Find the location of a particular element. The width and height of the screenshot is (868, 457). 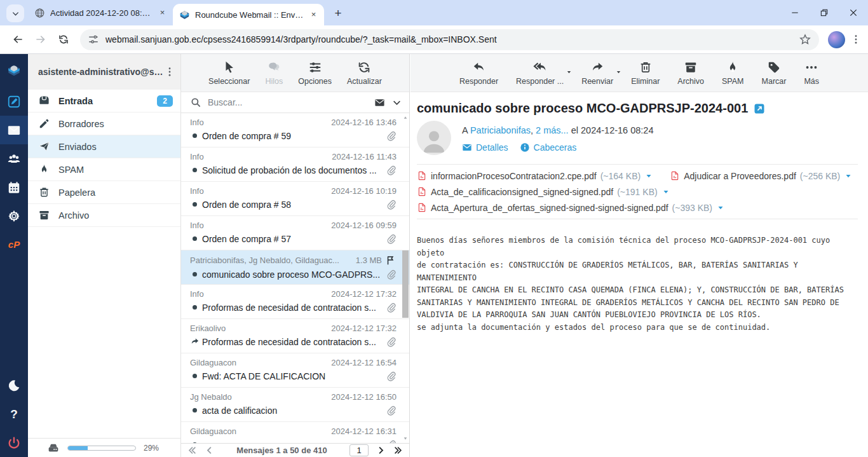

message-row: Erikaolivo2024-12-12 17:32Proformas de n… is located at coordinates (295, 336).